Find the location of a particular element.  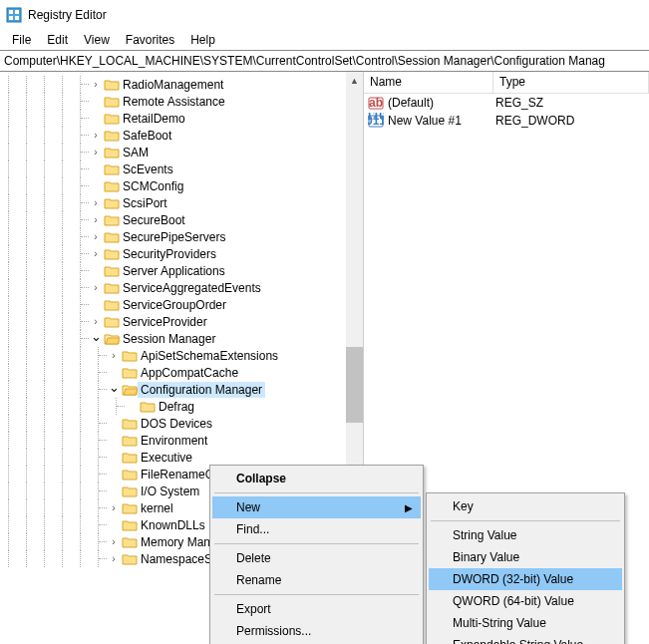

tree-item: AppCompatCache is located at coordinates (181, 373).